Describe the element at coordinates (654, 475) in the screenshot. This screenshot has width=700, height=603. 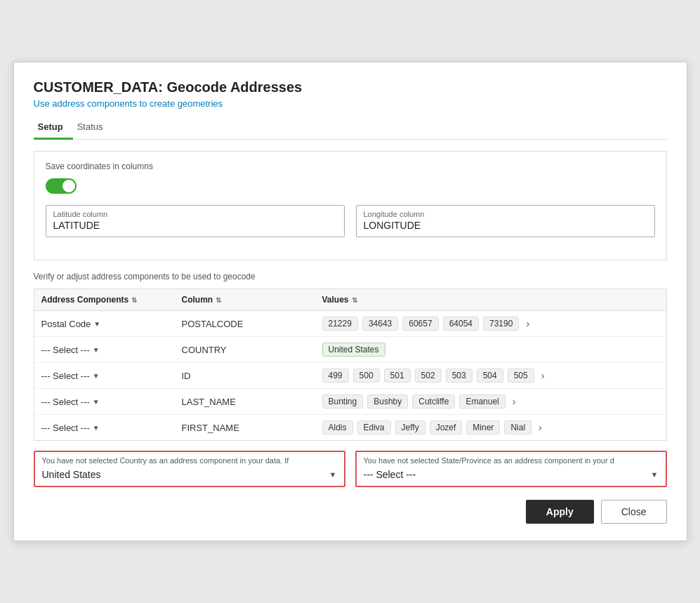
I see `state-dropdown-arrow: ▼` at that location.